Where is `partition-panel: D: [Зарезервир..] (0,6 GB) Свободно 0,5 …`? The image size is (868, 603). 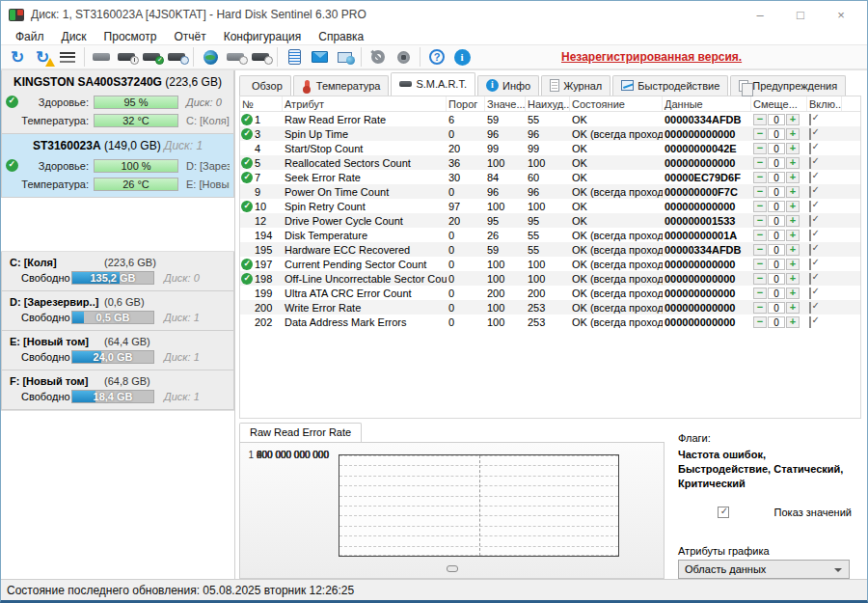
partition-panel: D: [Зарезервир..] (0,6 GB) Свободно 0,5 … is located at coordinates (118, 311).